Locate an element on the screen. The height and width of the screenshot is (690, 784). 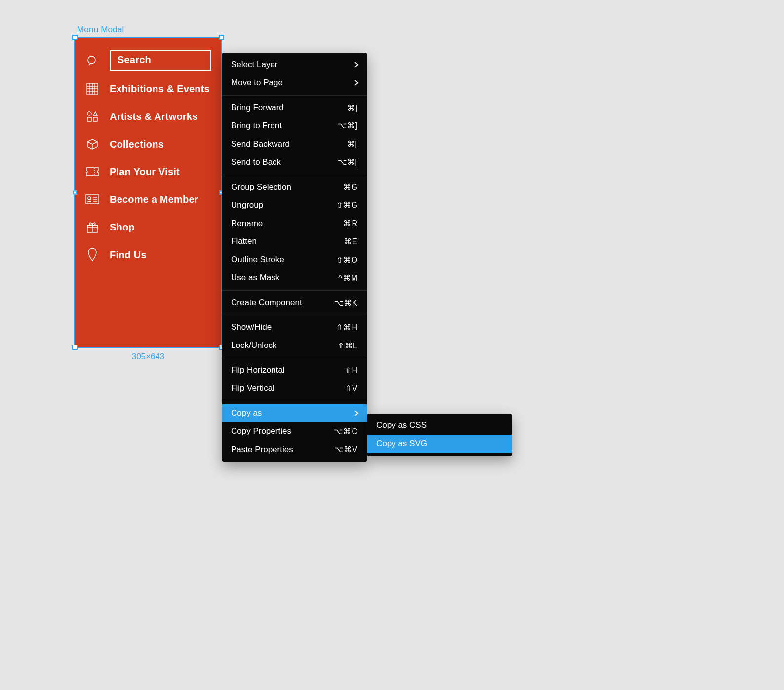
idcard-icon is located at coordinates (92, 199).